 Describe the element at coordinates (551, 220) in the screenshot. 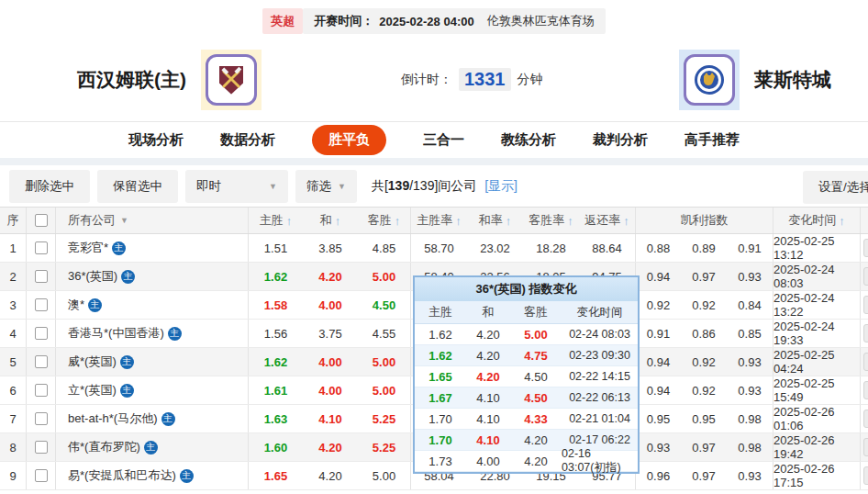

I see `header-away-rate: 客胜率↑` at that location.